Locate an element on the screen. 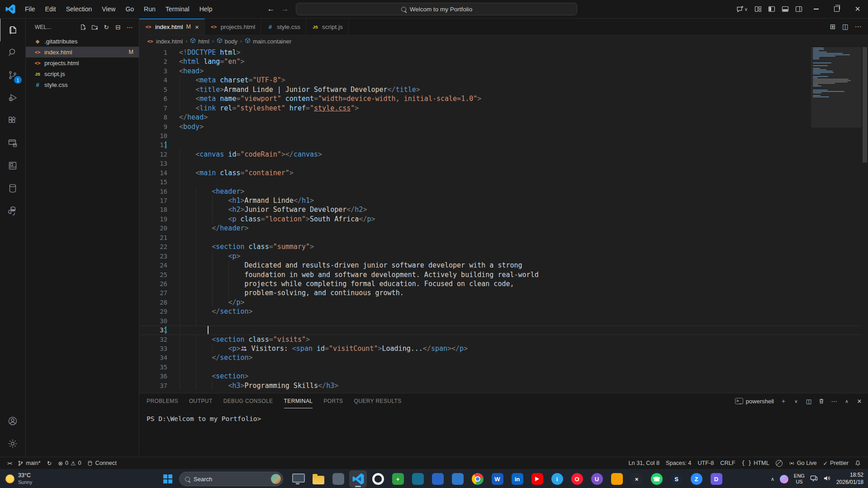 The height and width of the screenshot is (488, 868). indentation: Spaces: 4 is located at coordinates (678, 463).